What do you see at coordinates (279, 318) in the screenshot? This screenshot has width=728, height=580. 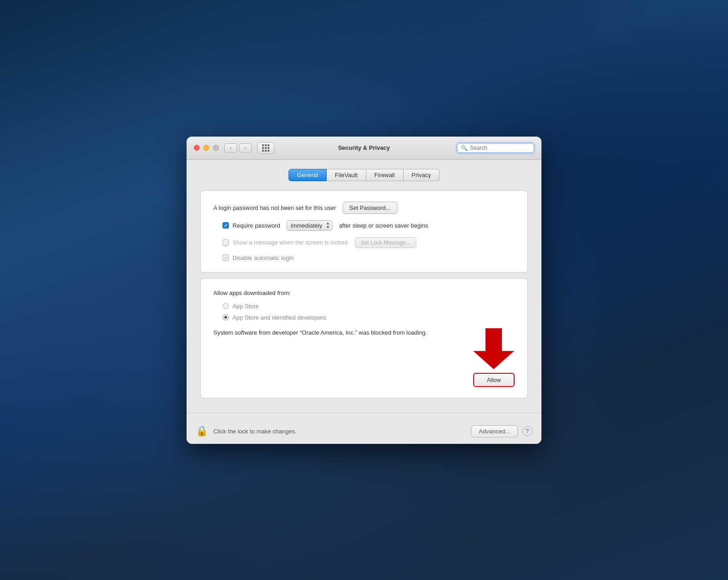 I see `radio-app-store-identified-label: App Store and identified developers` at bounding box center [279, 318].